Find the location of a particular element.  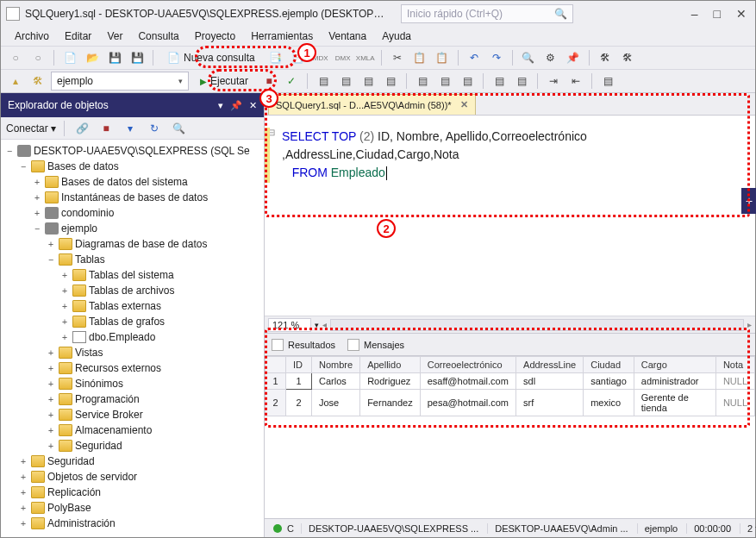

search2-icon: 🔍 is located at coordinates (178, 128).